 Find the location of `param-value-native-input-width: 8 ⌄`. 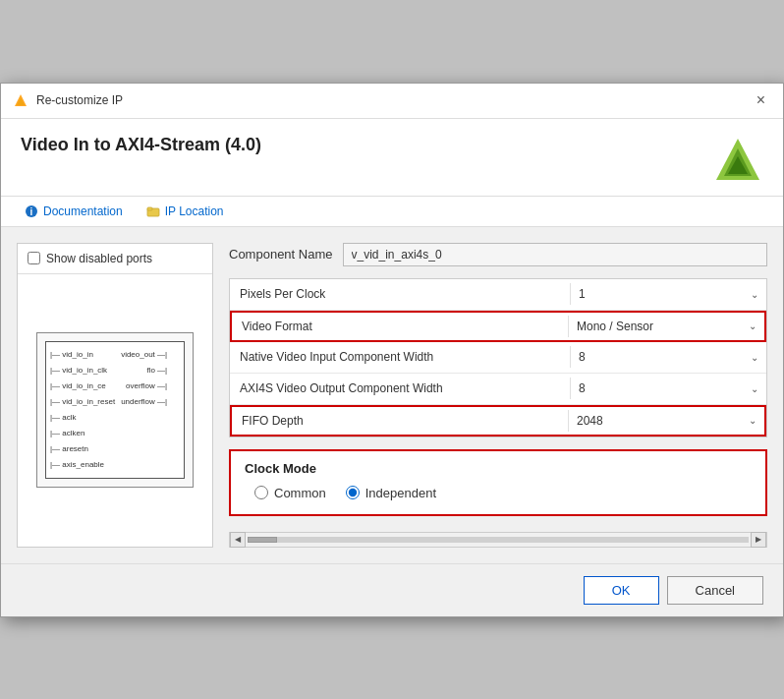

param-value-native-input-width: 8 ⌄ is located at coordinates (668, 357).